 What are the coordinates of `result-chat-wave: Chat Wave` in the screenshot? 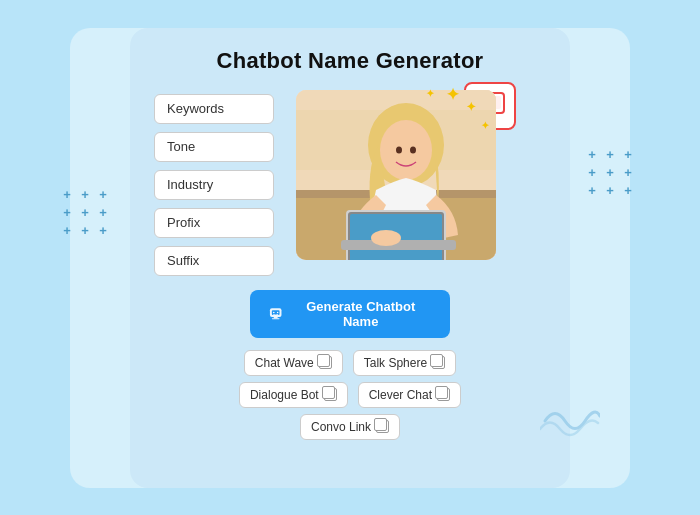 It's located at (294, 363).